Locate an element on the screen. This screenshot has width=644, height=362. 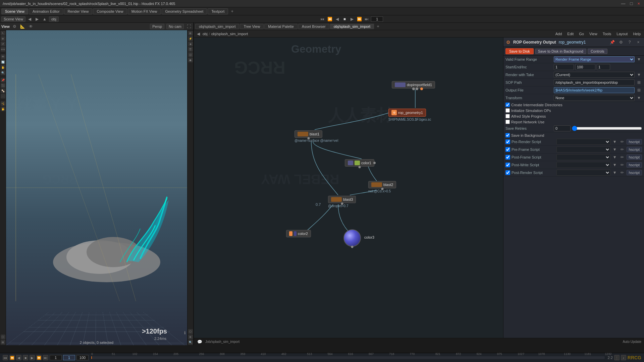
node-menu-tools: Tools is located at coordinates (607, 34).